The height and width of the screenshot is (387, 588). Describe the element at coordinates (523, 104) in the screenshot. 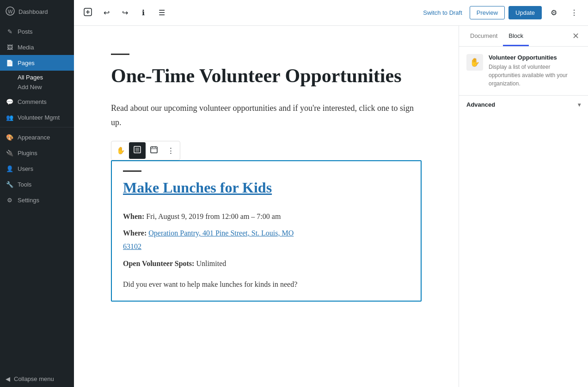

I see `panel-section-advanced: Advanced ▾` at that location.